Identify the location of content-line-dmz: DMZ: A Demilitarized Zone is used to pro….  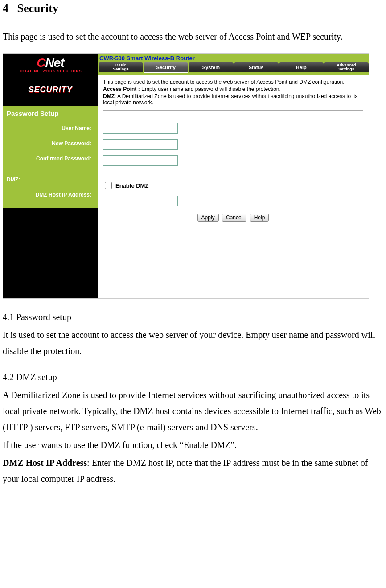
(233, 99).